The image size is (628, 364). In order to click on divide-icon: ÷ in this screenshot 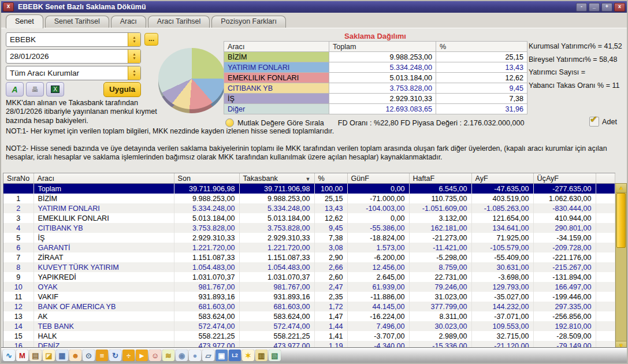, I will do `click(128, 355)`.